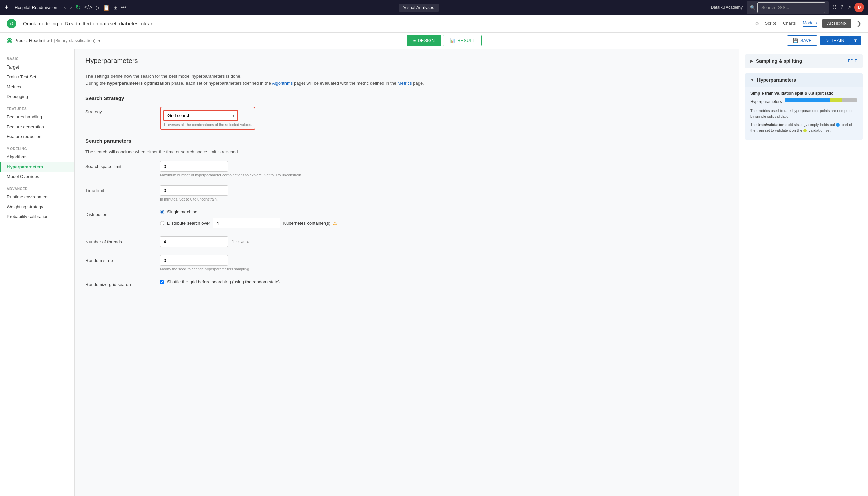 The image size is (868, 496). What do you see at coordinates (37, 78) in the screenshot?
I see `sidebar-section-basic: BASIC Target Train / Test Set Metrics De…` at bounding box center [37, 78].